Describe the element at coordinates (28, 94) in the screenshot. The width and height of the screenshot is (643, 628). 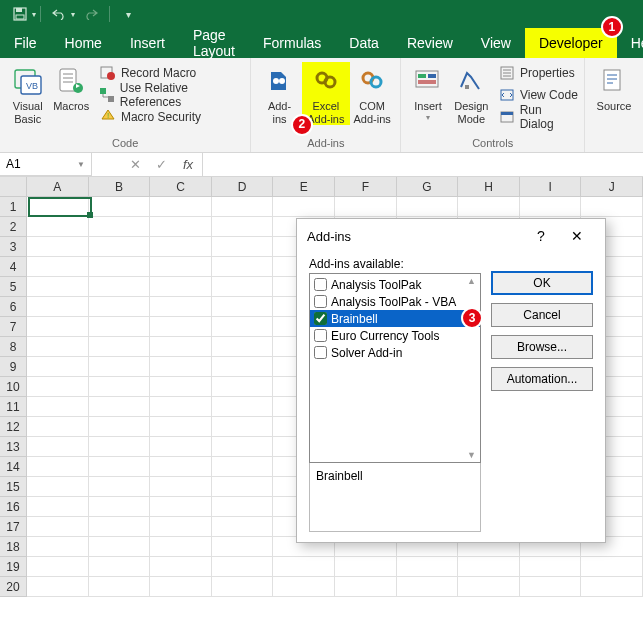
I see `visual-basic-button: VB Visual Basic` at that location.